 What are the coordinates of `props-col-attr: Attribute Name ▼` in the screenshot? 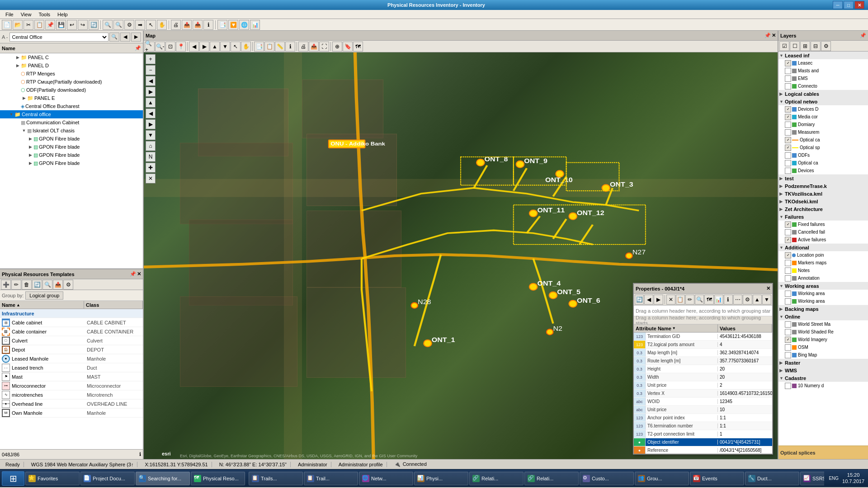 It's located at (676, 328).